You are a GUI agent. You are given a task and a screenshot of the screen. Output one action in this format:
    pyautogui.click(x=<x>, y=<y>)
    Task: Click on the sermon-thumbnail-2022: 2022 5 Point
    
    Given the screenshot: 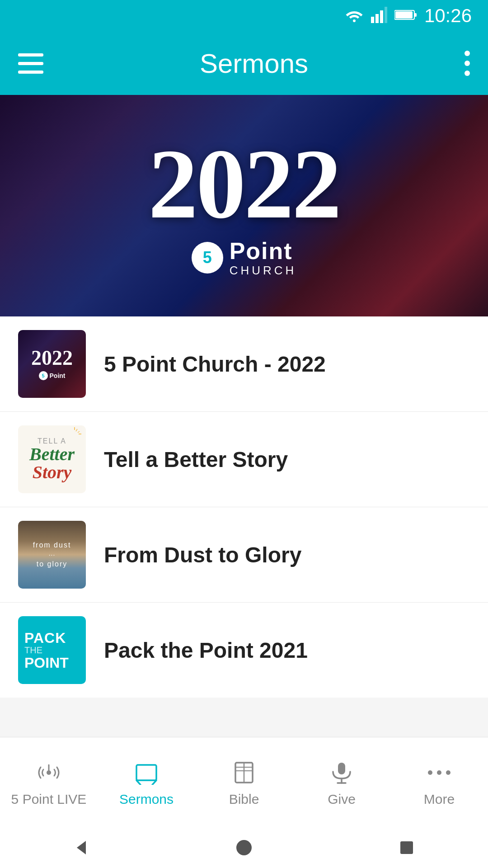 What is the action you would take?
    pyautogui.click(x=52, y=364)
    